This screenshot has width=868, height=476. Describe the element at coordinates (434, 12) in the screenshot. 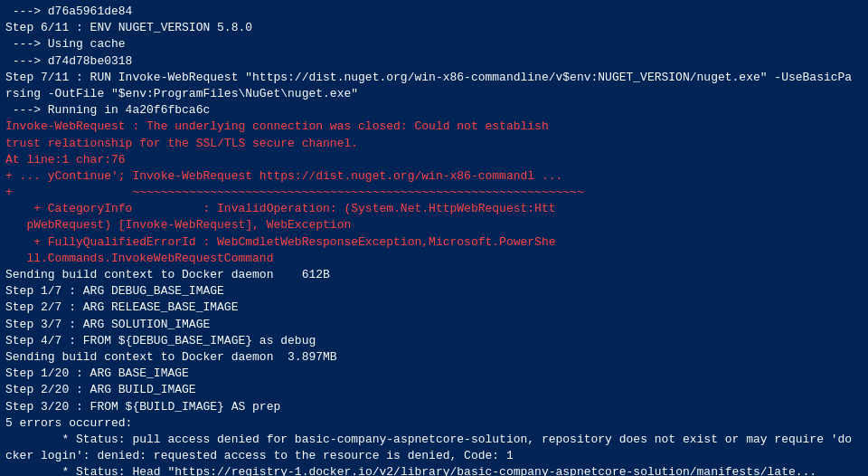

I see `terminal-line-0: ---> d76a5961de84` at that location.